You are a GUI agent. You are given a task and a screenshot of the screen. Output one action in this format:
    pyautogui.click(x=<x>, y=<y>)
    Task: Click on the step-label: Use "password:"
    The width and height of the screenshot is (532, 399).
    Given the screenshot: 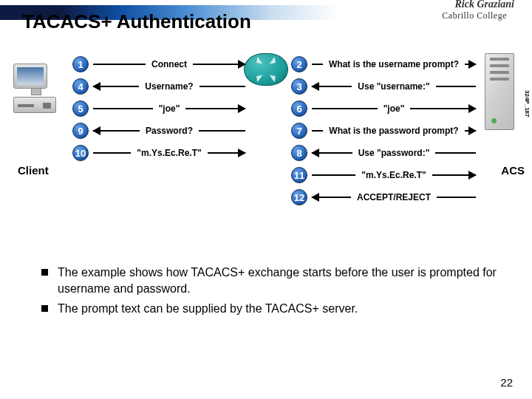 What is the action you would take?
    pyautogui.click(x=395, y=153)
    